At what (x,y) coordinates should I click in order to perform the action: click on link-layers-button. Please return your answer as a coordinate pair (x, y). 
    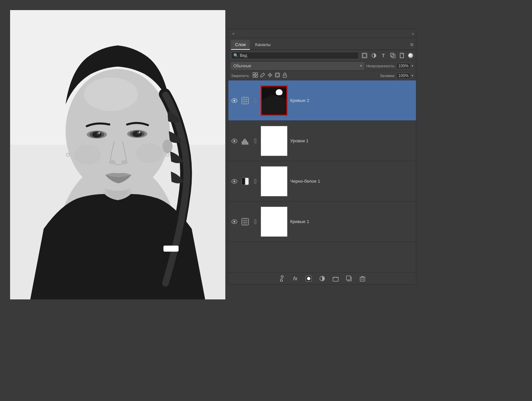
    Looking at the image, I should click on (282, 279).